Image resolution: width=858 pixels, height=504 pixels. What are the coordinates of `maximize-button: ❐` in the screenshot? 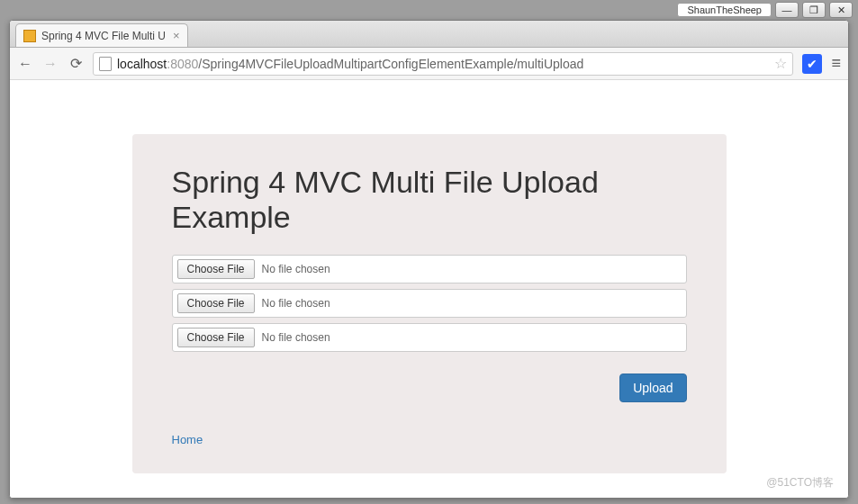 It's located at (814, 10).